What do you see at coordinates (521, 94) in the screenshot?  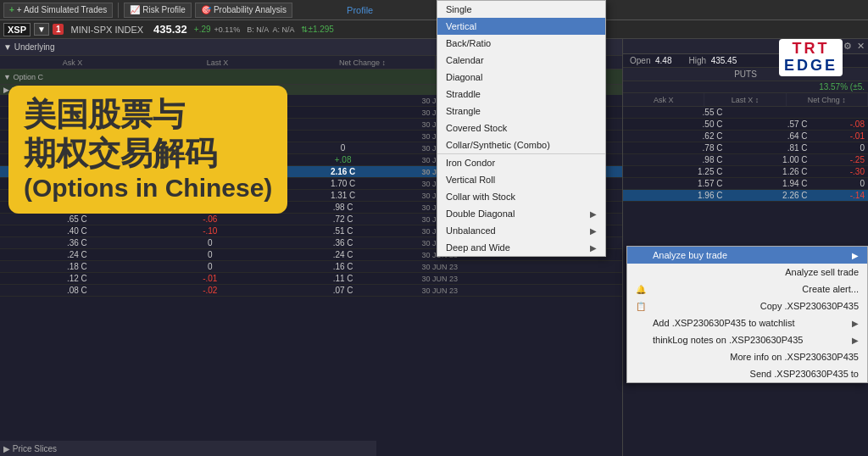 I see `dropdown-item-straddle: Straddle` at bounding box center [521, 94].